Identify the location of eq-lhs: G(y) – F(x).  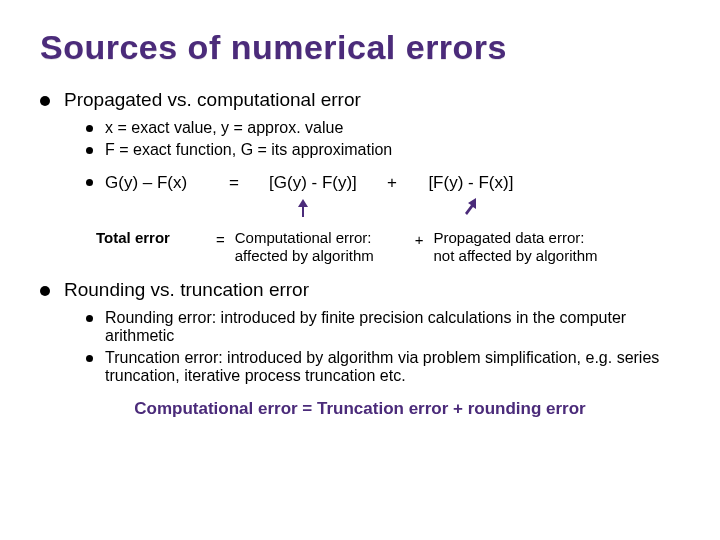
(160, 183).